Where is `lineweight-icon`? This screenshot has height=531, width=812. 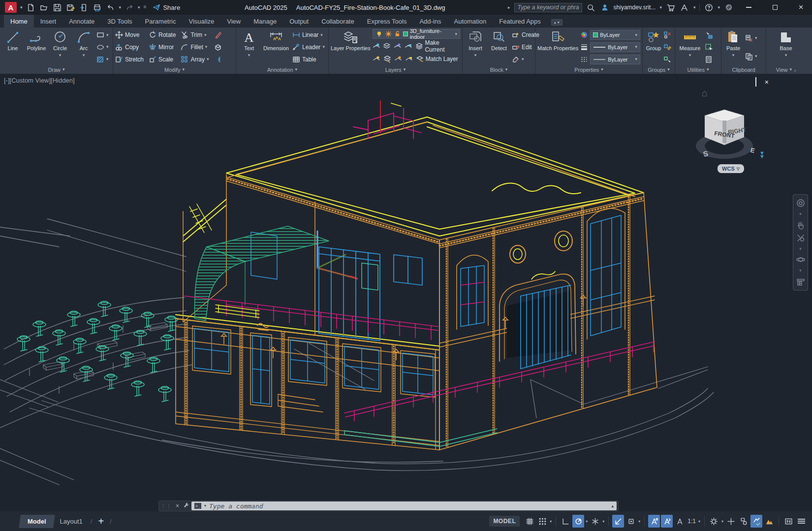
lineweight-icon is located at coordinates (584, 47).